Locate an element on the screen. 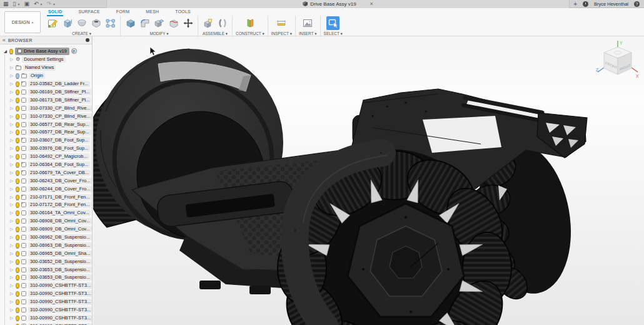 The width and height of the screenshot is (644, 325). extrude-icon is located at coordinates (68, 23).